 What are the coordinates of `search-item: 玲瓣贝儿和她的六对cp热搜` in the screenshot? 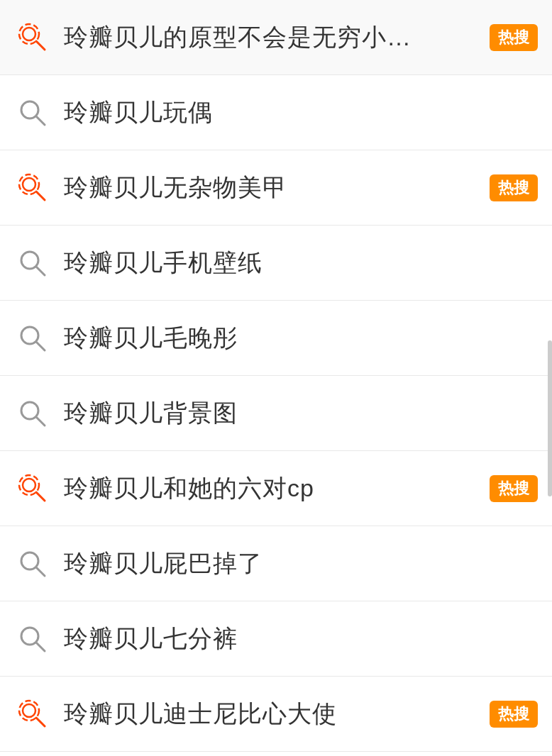 It's located at (276, 489).